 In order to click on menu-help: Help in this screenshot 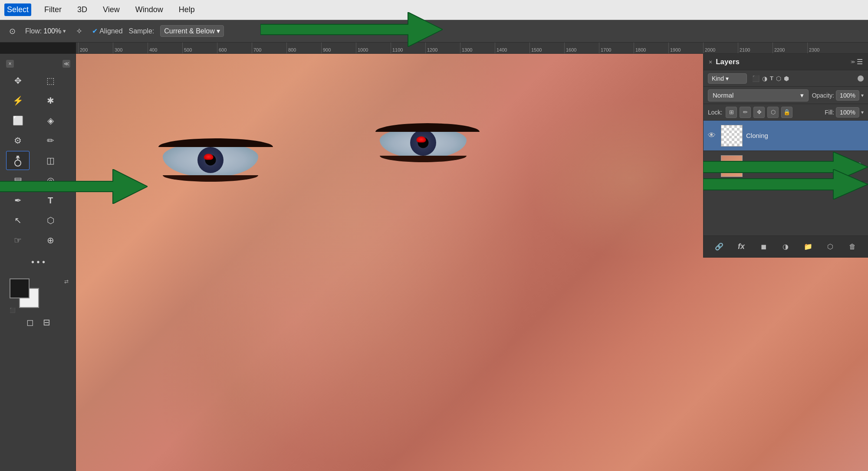, I will do `click(187, 10)`.